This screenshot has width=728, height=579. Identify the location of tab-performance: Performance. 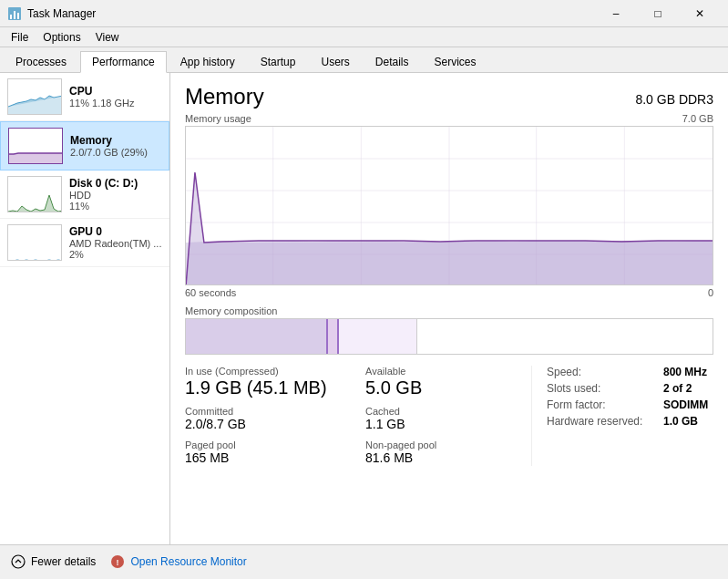
(124, 62).